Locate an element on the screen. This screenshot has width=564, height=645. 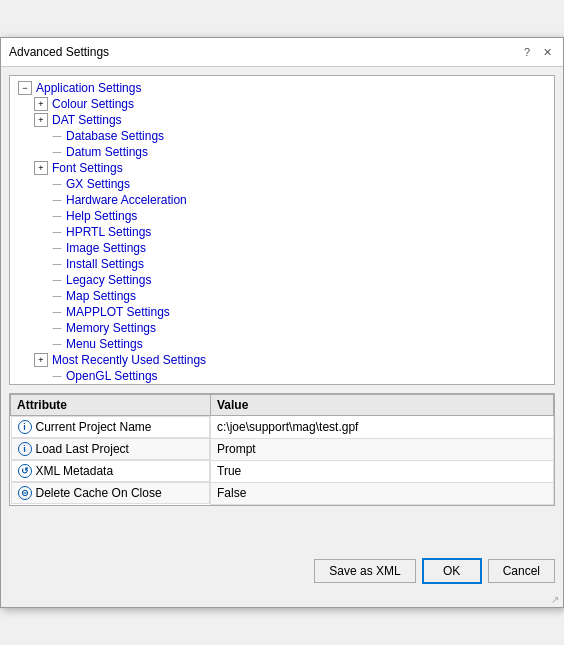
save-as-xml-button: Save as XML is located at coordinates (364, 571).